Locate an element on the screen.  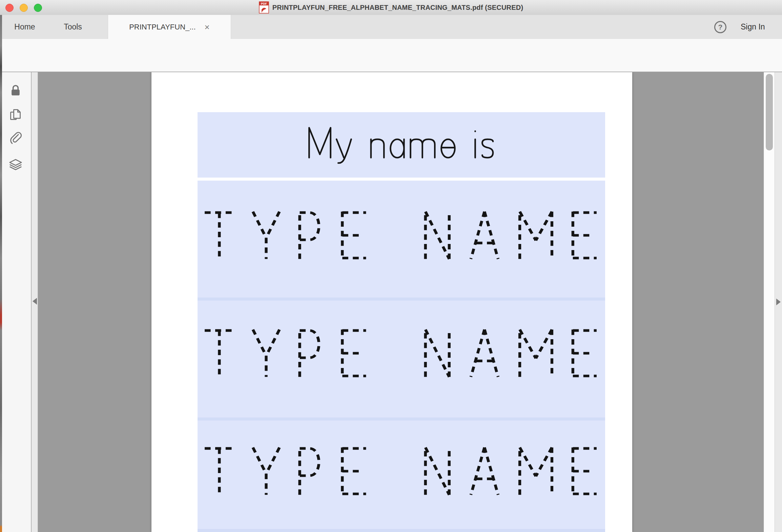
window-title: PRINTPLAYFUN_FREE_ALPHABET_NAME_TRACING_… is located at coordinates (398, 7).